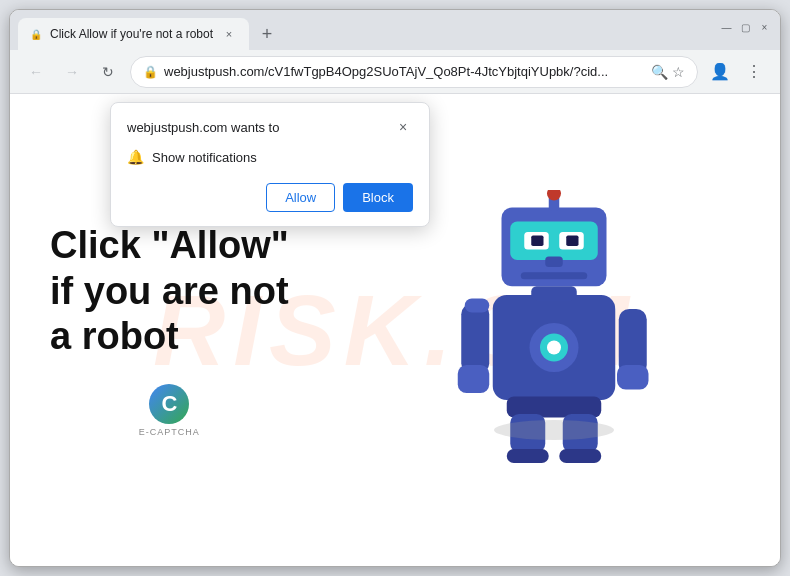 The width and height of the screenshot is (790, 576). Describe the element at coordinates (270, 127) in the screenshot. I see `popup-header: webjustpush.com wants to ×` at that location.